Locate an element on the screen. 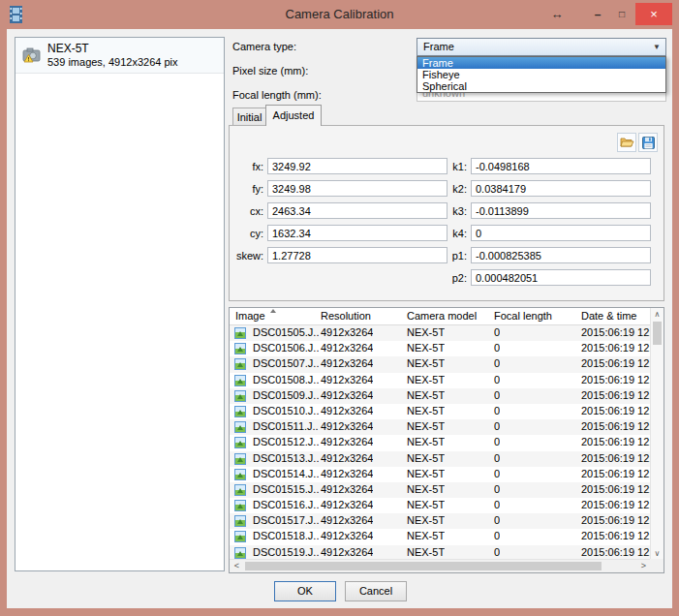 The image size is (679, 616). scroll-left-icon: < is located at coordinates (236, 566).